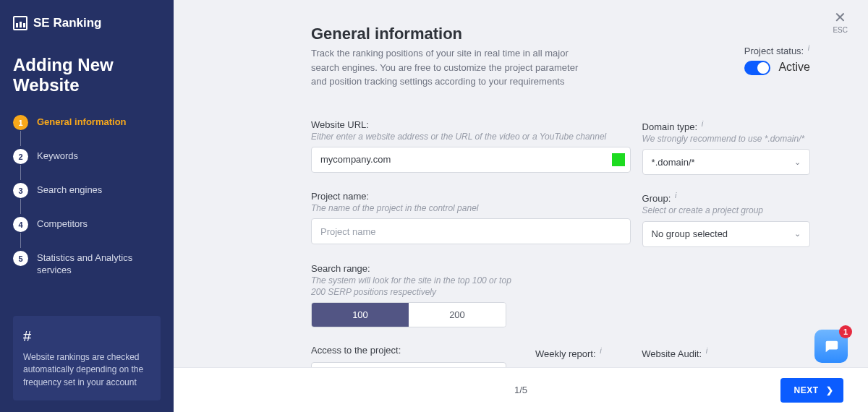 The height and width of the screenshot is (412, 868). I want to click on bar-chart-icon, so click(20, 23).